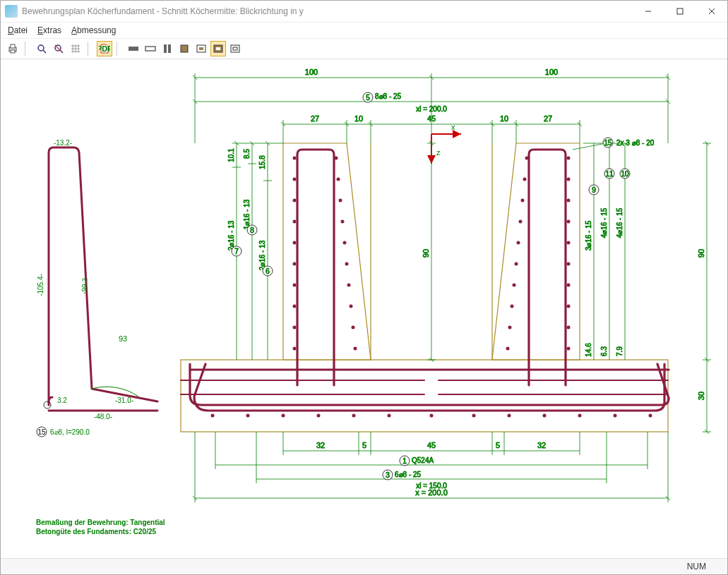 The width and height of the screenshot is (728, 575). Describe the element at coordinates (13, 49) in the screenshot. I see `print-icon` at that location.